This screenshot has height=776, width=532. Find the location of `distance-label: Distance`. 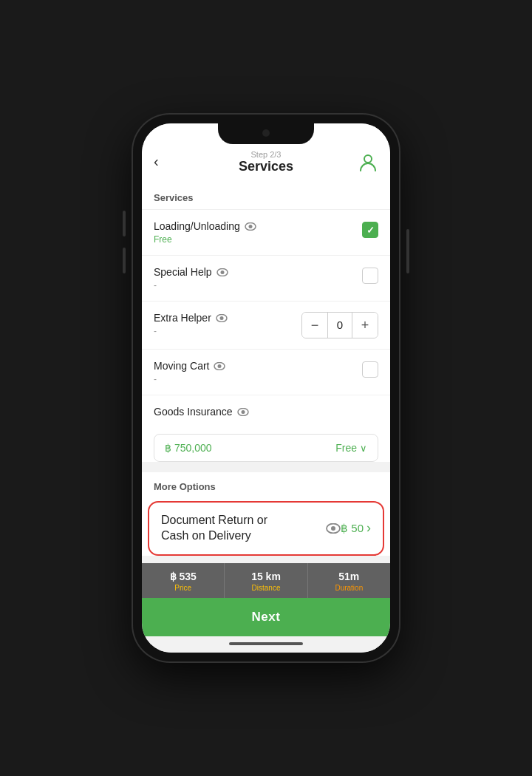

distance-label: Distance is located at coordinates (266, 588).